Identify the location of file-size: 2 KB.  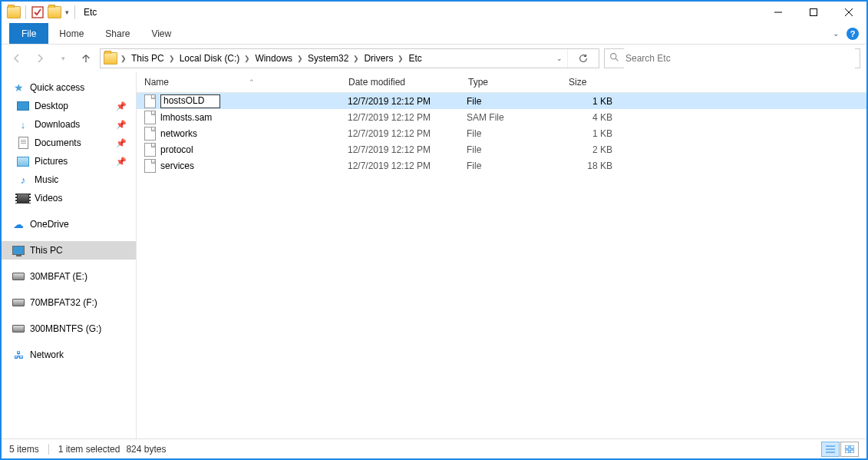
(589, 150).